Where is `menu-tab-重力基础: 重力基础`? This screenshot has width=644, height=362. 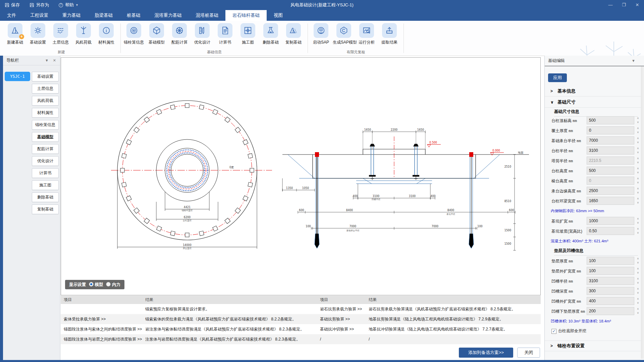 menu-tab-重力基础: 重力基础 is located at coordinates (71, 15).